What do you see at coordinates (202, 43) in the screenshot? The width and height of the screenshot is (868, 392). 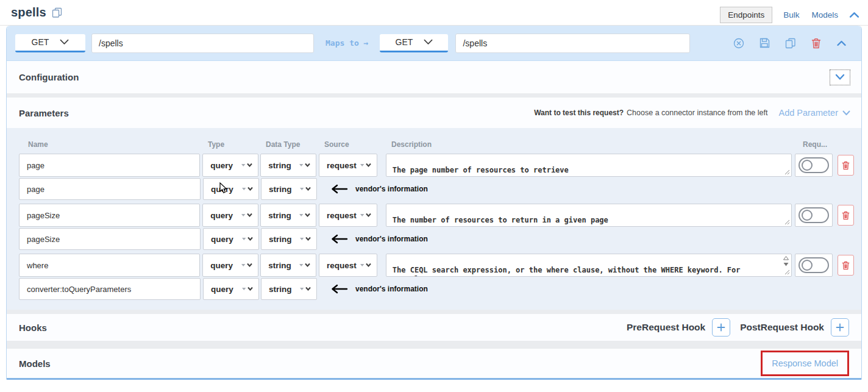 I see `path-input-left` at bounding box center [202, 43].